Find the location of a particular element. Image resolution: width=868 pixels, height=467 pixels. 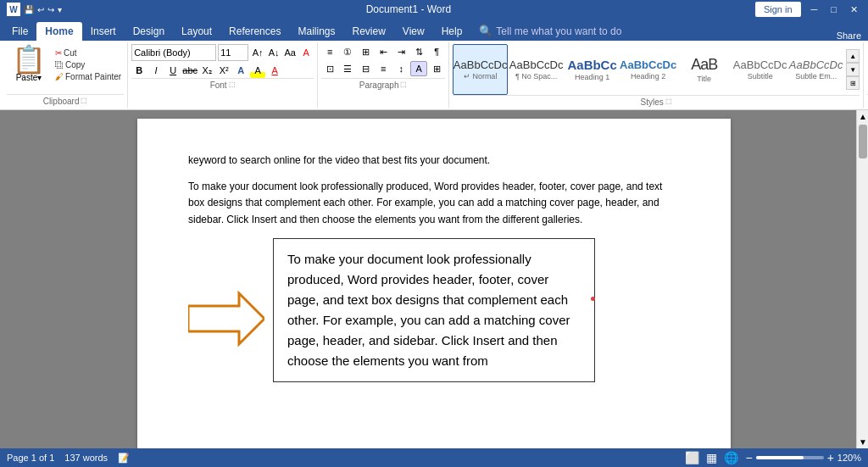

shading-button: A is located at coordinates (419, 69).